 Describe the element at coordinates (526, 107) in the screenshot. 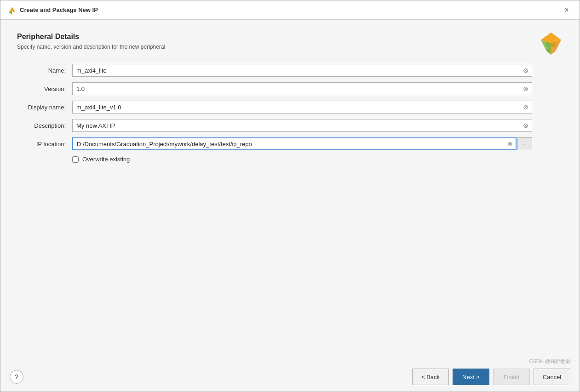

I see `display-name-clear-button: ⊗` at that location.